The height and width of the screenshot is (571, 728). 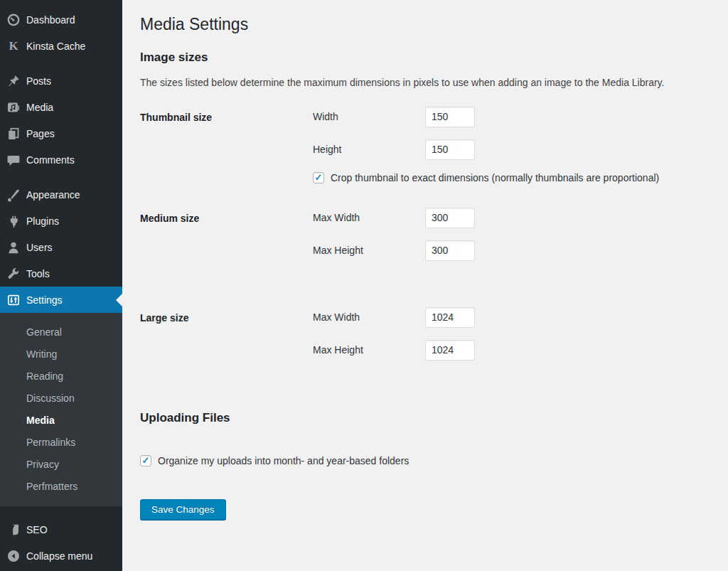 I want to click on image-sizes-description: The sizes listed below determine the max…, so click(x=427, y=82).